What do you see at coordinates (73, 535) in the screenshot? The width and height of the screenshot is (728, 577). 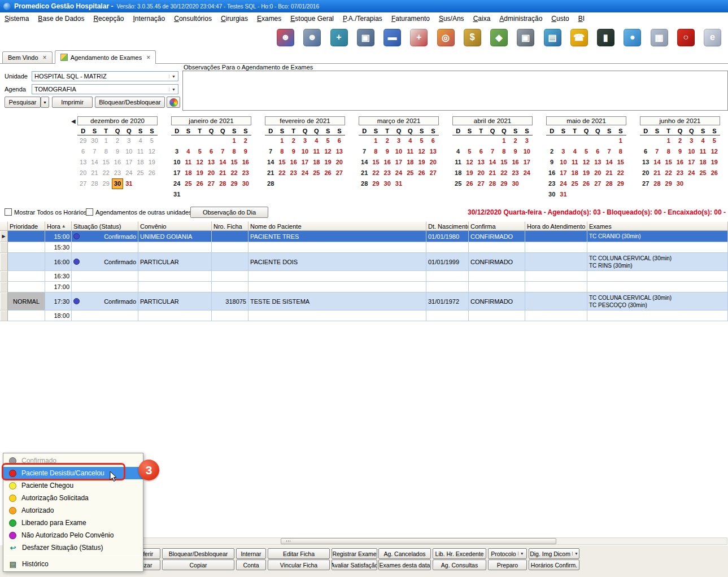 I see `menu-item-n-o-autorizado-pelo-conv-nio: Não Autorizado Pelo Convênio` at bounding box center [73, 535].